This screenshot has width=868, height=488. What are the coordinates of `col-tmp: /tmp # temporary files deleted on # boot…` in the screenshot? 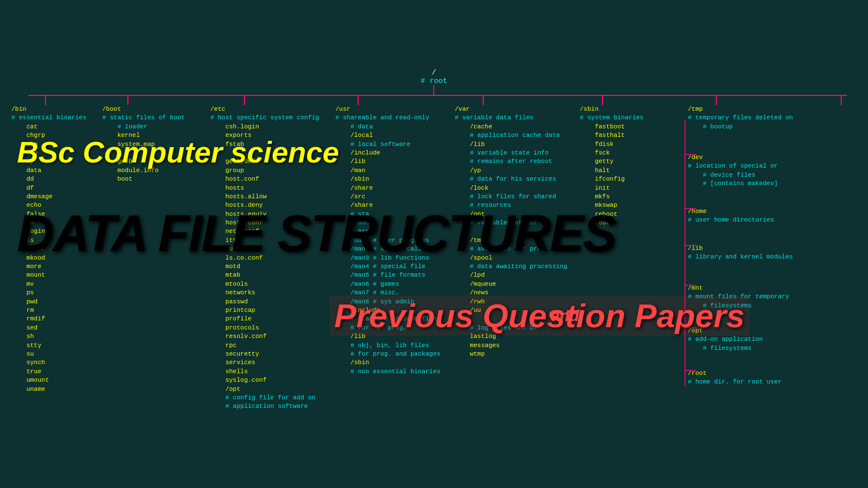 It's located at (740, 118).